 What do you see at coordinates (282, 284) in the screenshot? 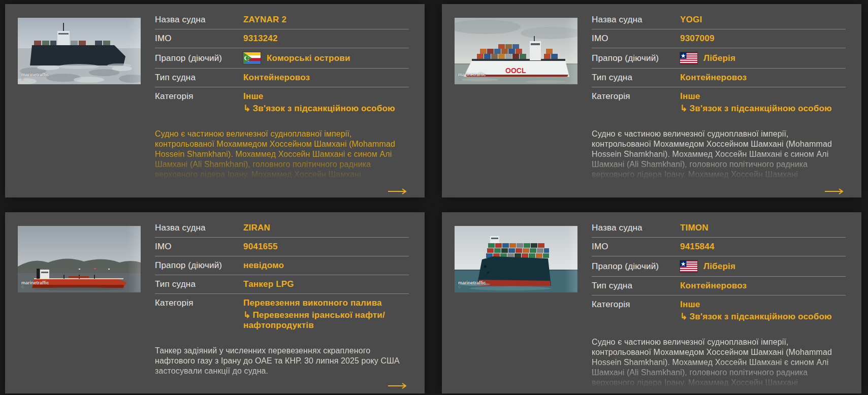
I see `field-row-type: Тип судна Танкер LPG` at bounding box center [282, 284].